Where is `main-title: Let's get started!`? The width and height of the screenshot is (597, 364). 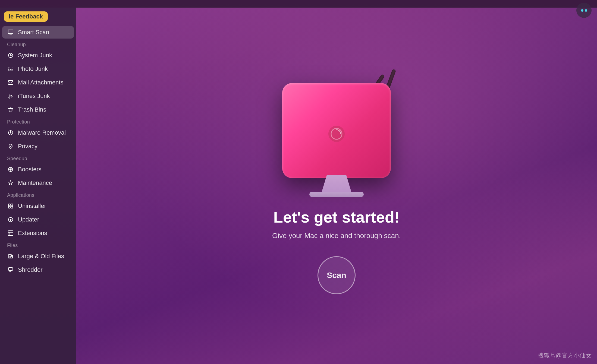
main-title: Let's get started! is located at coordinates (337, 217).